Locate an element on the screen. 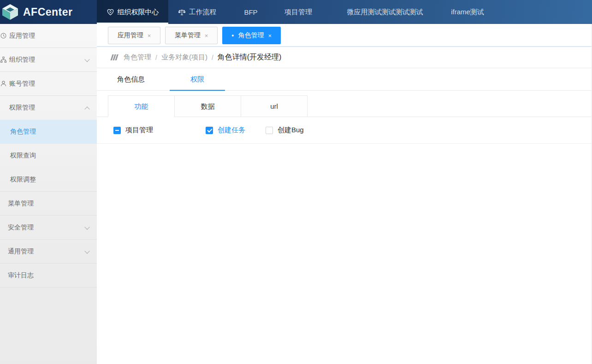  app-logo-text: AFCenter is located at coordinates (48, 12).